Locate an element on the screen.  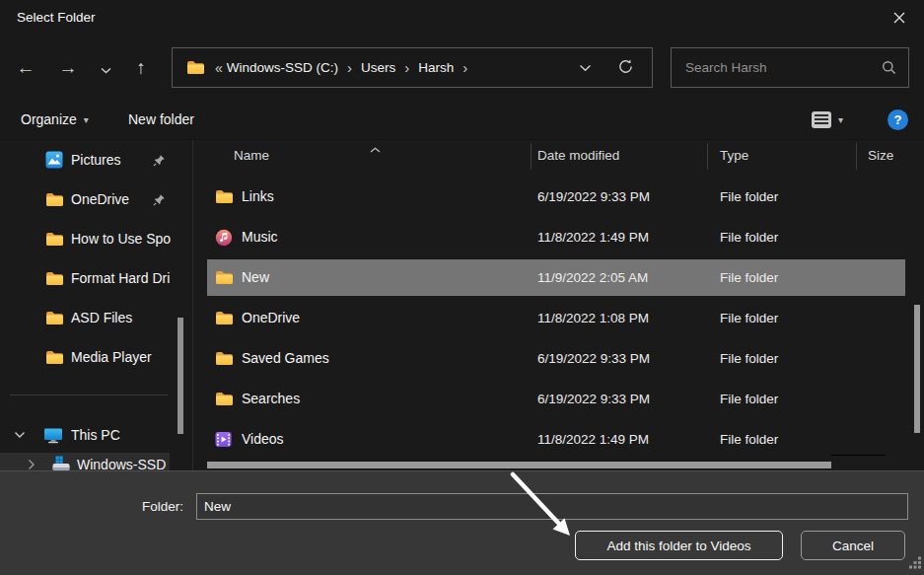
vertical-scrollbar is located at coordinates (917, 369).